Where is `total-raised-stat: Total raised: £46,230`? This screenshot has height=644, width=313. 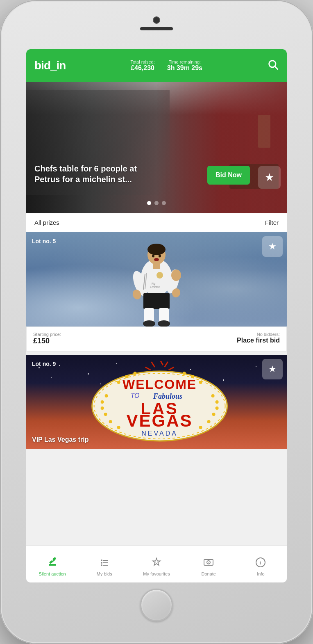 total-raised-stat: Total raised: £46,230 is located at coordinates (143, 66).